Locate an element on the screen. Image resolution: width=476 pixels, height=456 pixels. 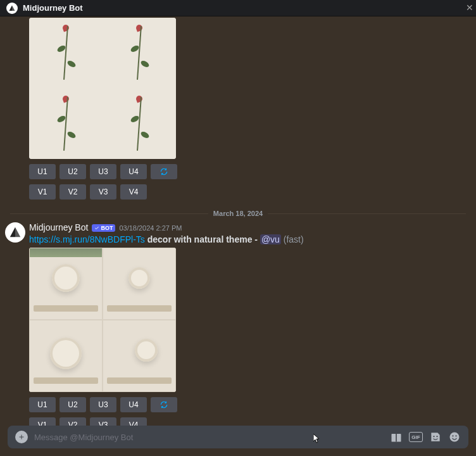
bot-tag-label: BOT is located at coordinates (106, 228).